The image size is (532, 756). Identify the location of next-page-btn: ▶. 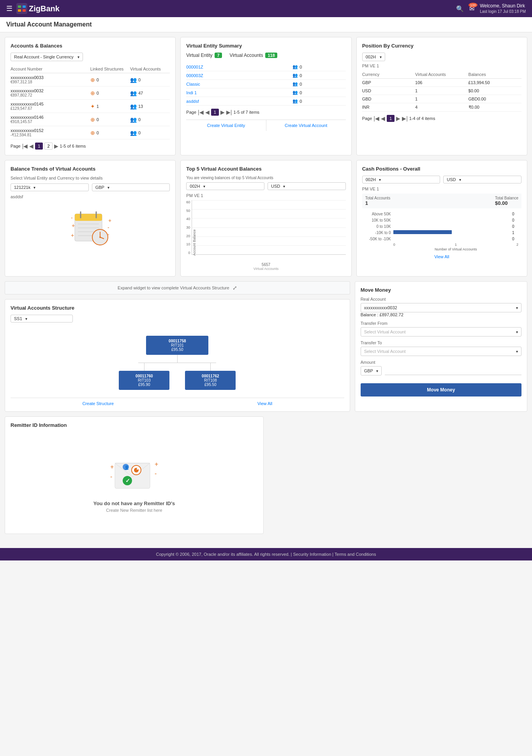
(56, 146).